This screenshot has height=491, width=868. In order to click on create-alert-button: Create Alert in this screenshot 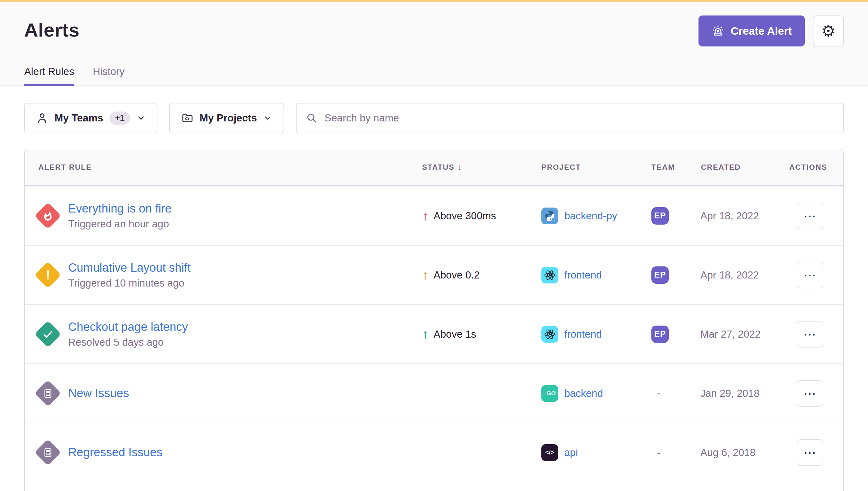, I will do `click(752, 31)`.